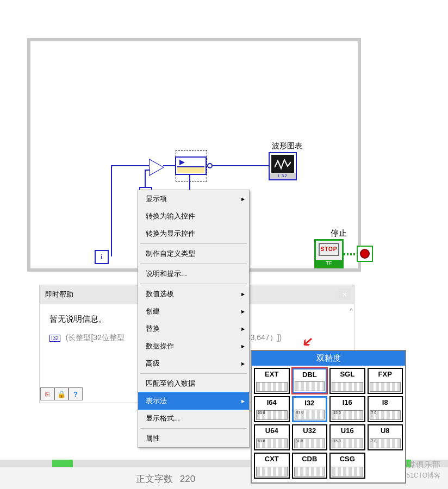 The width and height of the screenshot is (448, 489). Describe the element at coordinates (63, 463) in the screenshot. I see `green-block` at that location.